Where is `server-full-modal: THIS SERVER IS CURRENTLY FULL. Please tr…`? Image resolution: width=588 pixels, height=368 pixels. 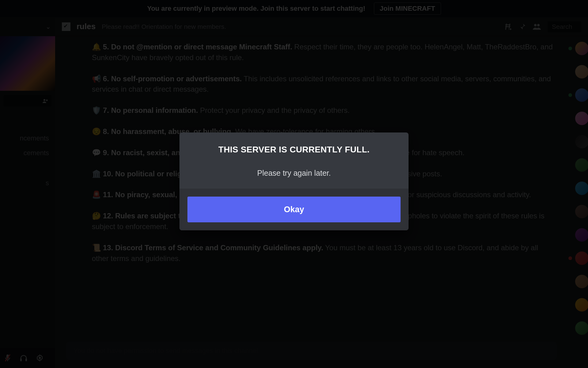
server-full-modal: THIS SERVER IS CURRENTLY FULL. Please tr… is located at coordinates (294, 182).